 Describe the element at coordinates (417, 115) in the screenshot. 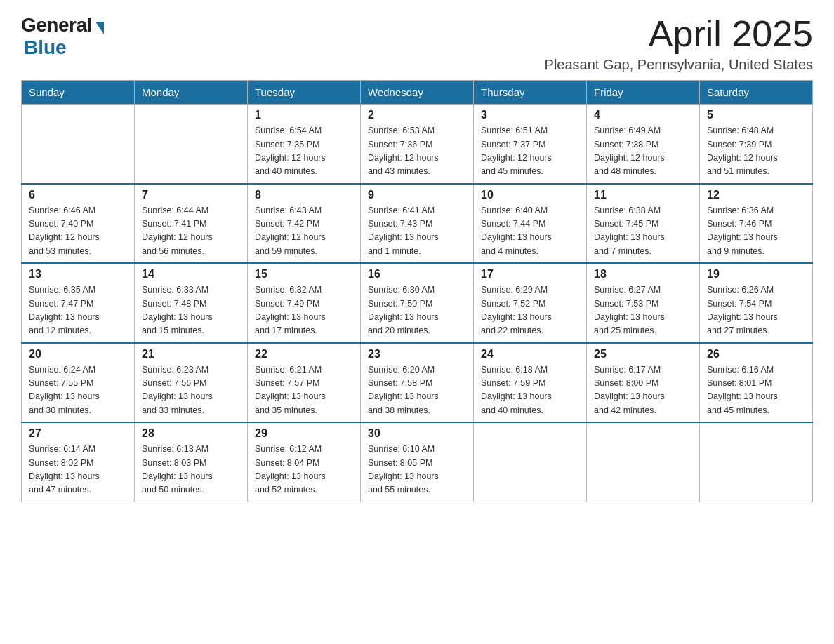

I see `day-number: 2` at that location.